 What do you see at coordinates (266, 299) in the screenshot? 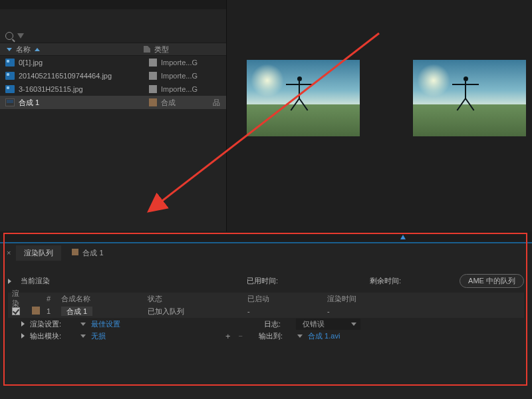
I see `render-queue-columns-header: 渲染 # 合成名称 状态 已启动 渲染时间` at bounding box center [266, 299].